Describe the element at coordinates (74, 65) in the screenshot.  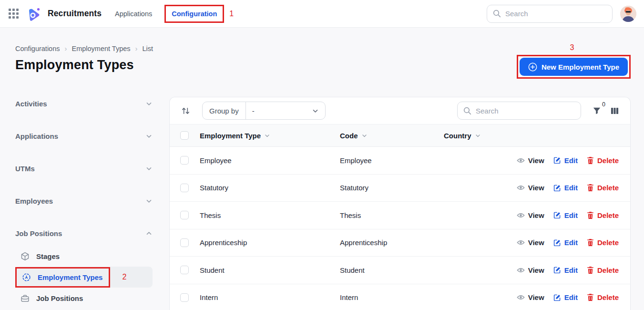
I see `page-title: Employment Types` at that location.